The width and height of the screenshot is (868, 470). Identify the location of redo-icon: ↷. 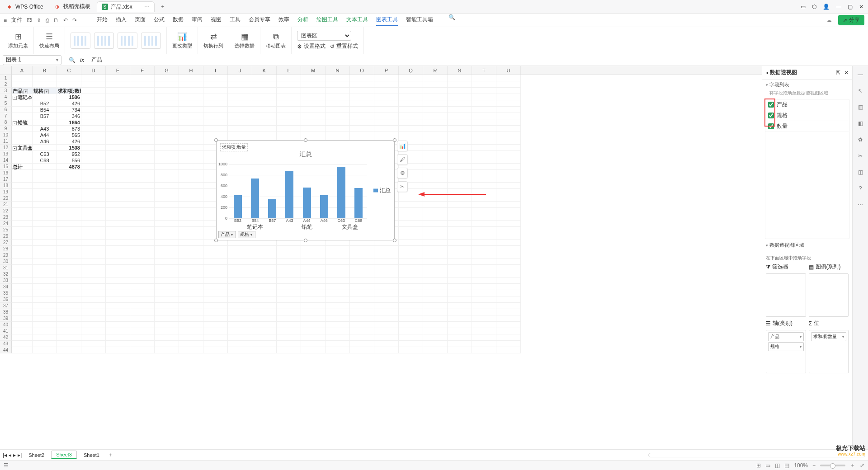
(75, 20).